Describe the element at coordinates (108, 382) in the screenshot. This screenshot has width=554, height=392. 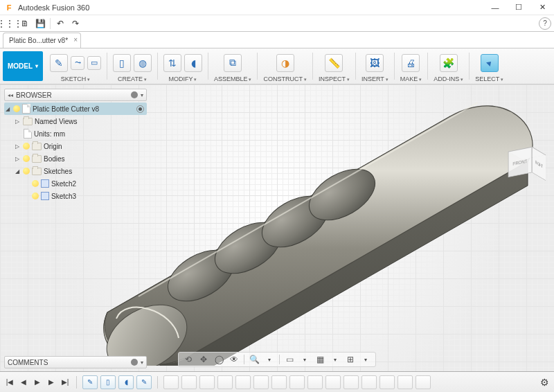
I see `timeline-feature: ▯` at that location.